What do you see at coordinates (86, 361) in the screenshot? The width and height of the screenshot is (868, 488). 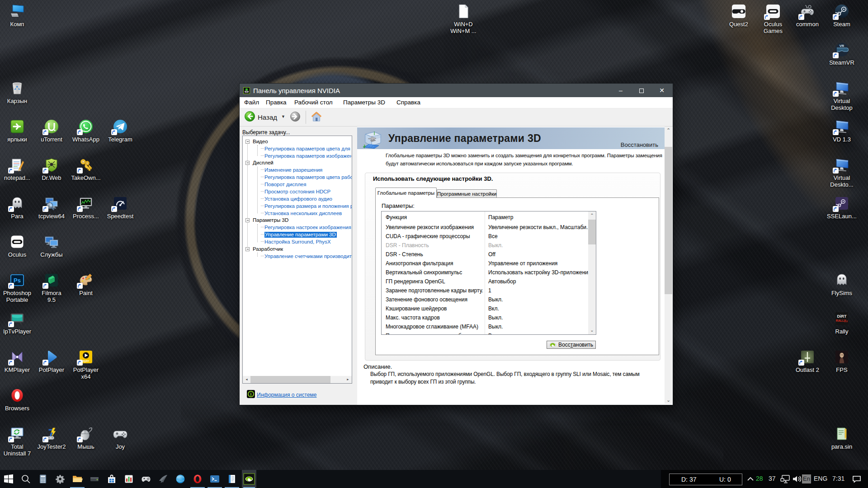 I see `svg-text: ayer` at bounding box center [86, 361].